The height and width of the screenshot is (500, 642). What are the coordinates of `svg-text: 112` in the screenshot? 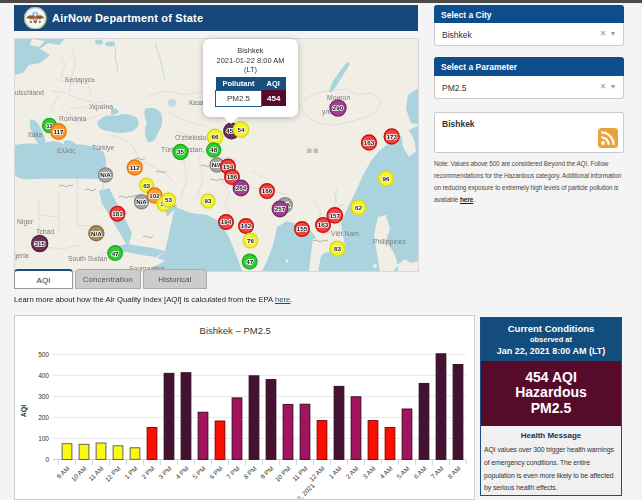 It's located at (136, 168).